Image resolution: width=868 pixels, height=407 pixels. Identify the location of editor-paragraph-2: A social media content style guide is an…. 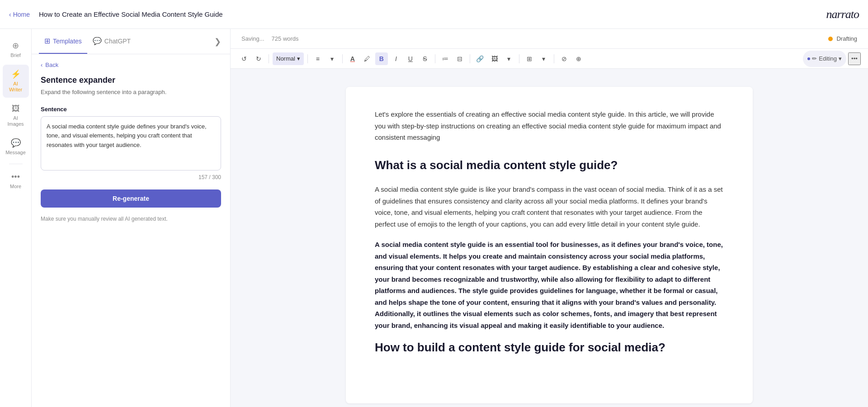
(549, 285).